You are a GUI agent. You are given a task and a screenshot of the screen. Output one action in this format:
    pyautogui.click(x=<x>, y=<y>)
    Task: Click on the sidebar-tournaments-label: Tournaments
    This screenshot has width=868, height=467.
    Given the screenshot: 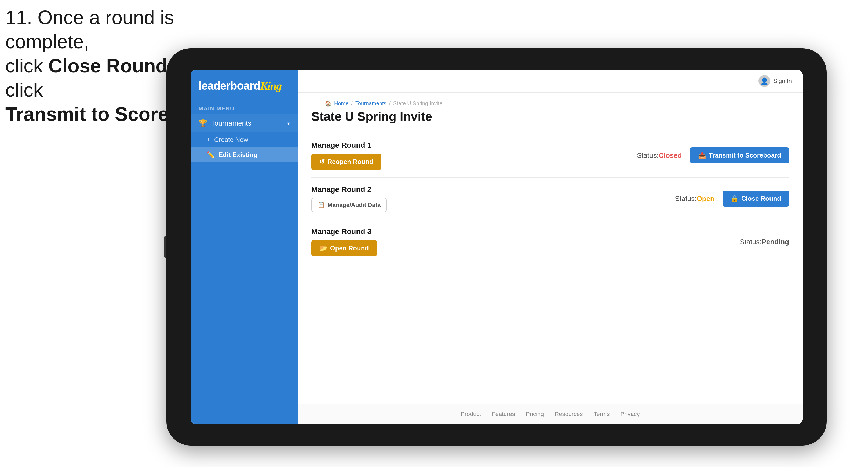 What is the action you would take?
    pyautogui.click(x=231, y=123)
    